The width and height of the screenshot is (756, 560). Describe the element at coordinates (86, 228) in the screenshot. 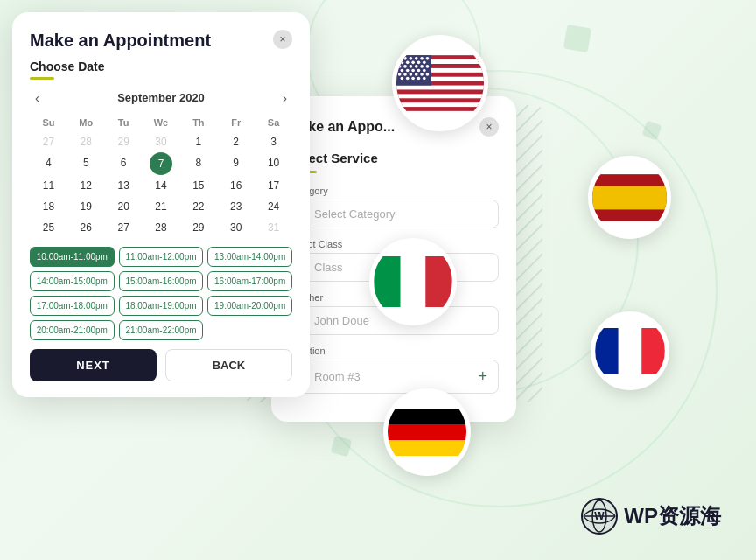

I see `cal-cell: 26` at that location.